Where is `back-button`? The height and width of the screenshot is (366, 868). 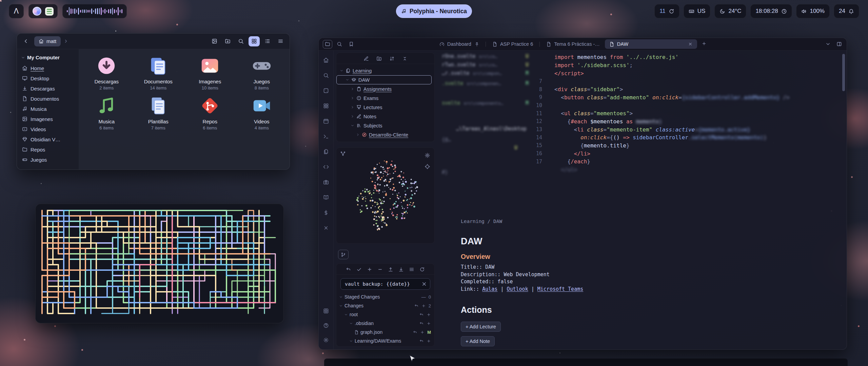 back-button is located at coordinates (26, 41).